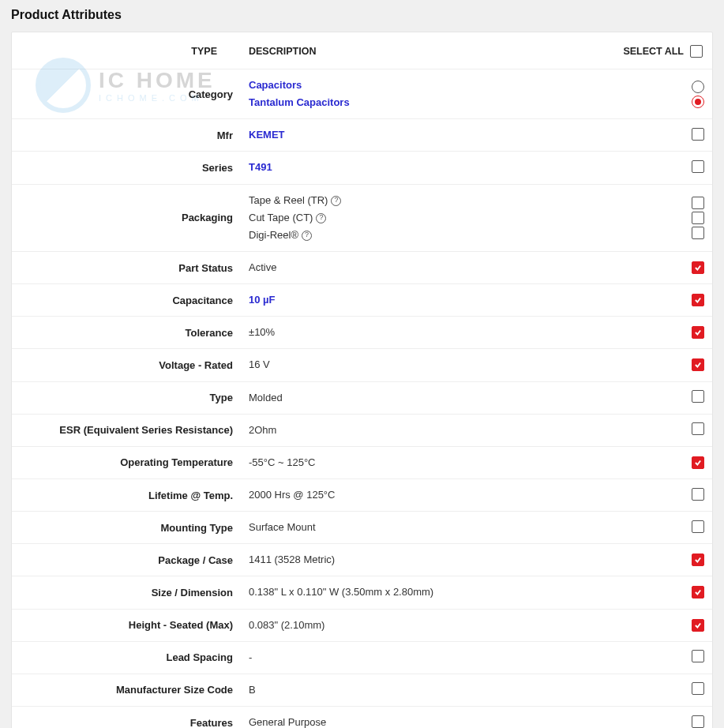 Image resolution: width=724 pixels, height=728 pixels. Describe the element at coordinates (362, 136) in the screenshot. I see `table-row: MfrKEMET` at that location.